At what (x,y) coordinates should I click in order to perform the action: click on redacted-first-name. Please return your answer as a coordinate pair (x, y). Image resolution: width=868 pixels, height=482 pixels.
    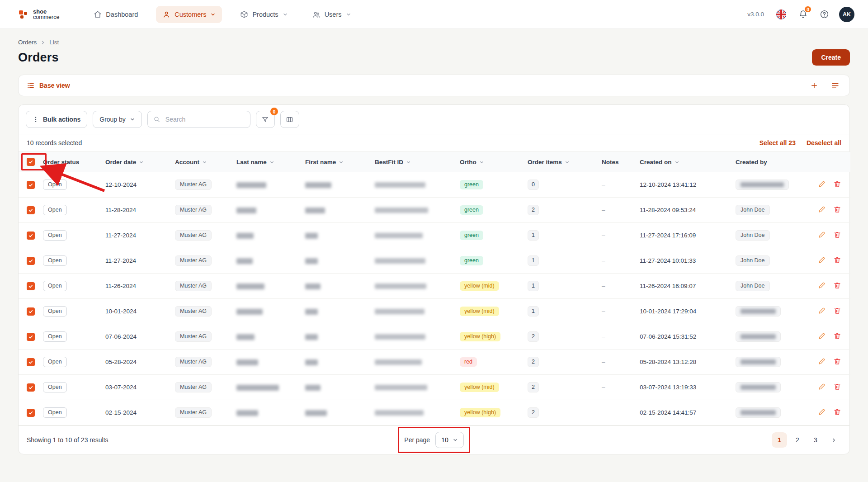
    Looking at the image, I should click on (311, 363).